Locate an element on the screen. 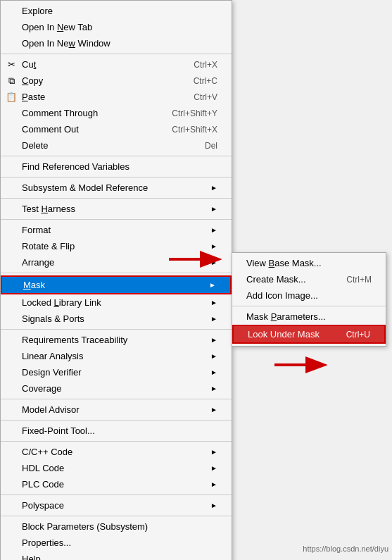  arrow-to-look-under is located at coordinates (299, 366).